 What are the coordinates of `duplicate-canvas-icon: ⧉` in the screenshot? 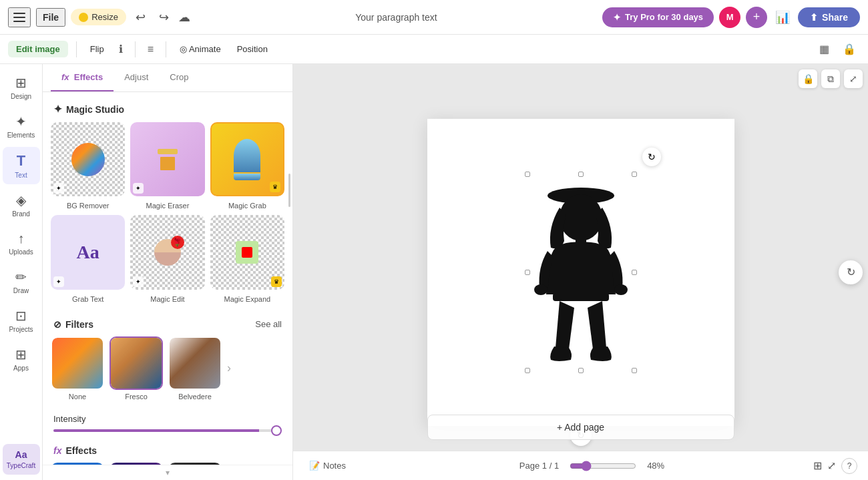 It's located at (831, 79).